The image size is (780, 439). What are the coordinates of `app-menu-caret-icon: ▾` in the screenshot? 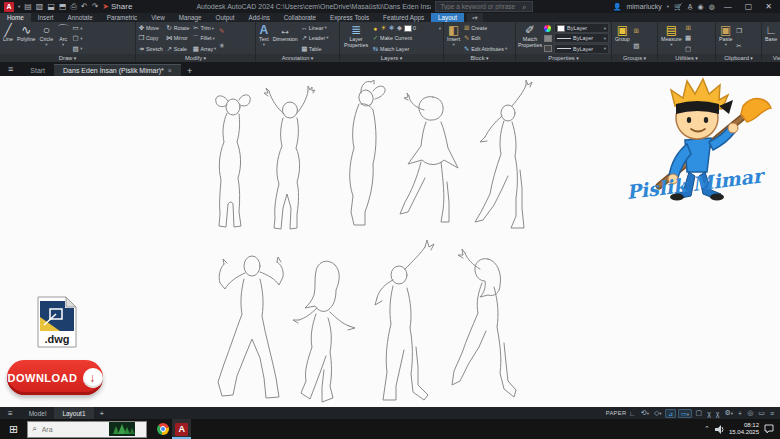 It's located at (19, 6).